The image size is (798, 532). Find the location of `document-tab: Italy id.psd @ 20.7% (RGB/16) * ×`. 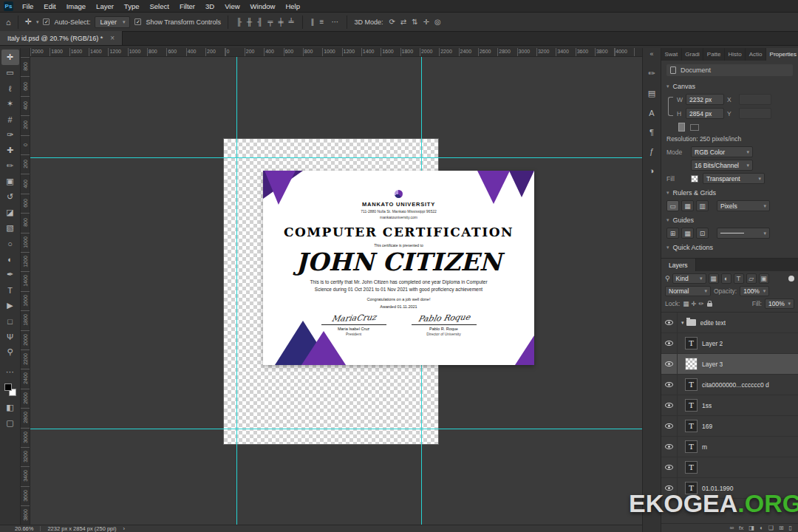

document-tab: Italy id.psd @ 20.7% (RGB/16) * × is located at coordinates (61, 38).